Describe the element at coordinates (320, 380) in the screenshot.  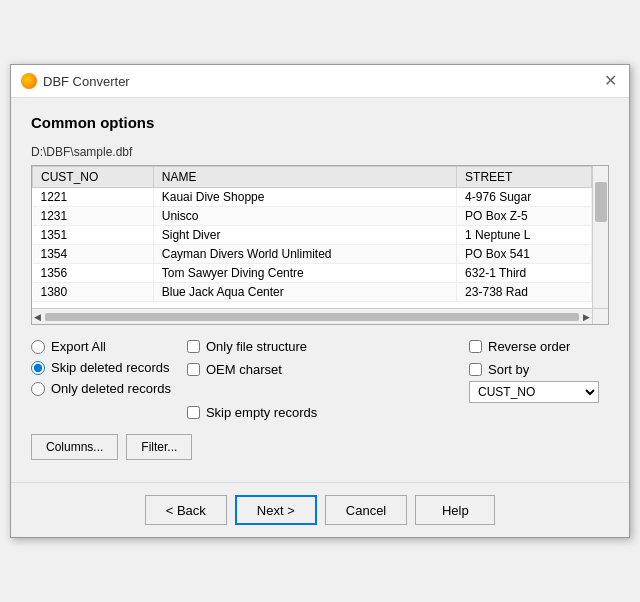
I see `middle-options-group: Only file structure OEM charset Skip emp…` at that location.